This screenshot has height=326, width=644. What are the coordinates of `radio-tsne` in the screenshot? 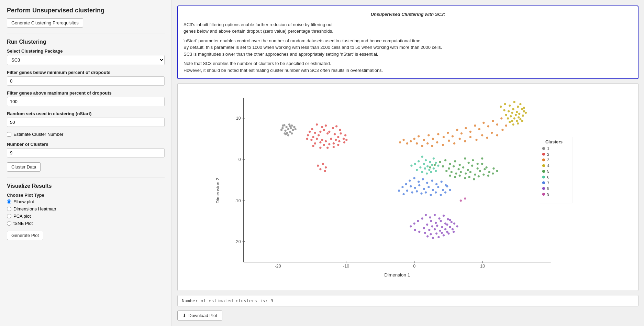 It's located at (9, 224).